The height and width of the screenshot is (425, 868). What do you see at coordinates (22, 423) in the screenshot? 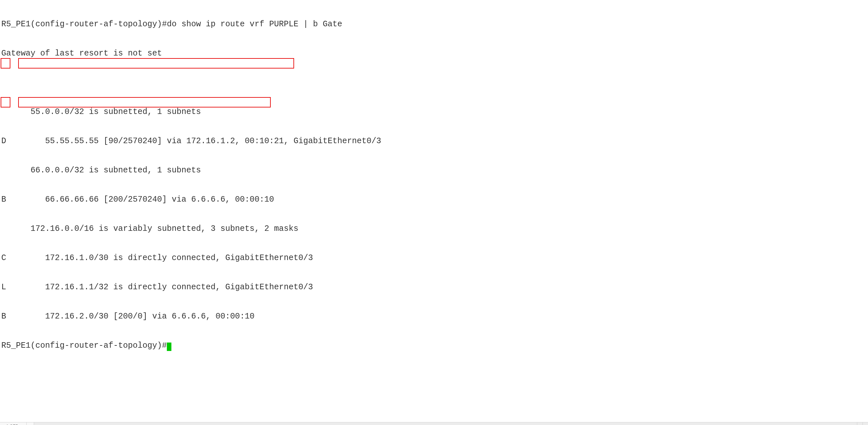
I see `close-icon: ✕` at bounding box center [22, 423].